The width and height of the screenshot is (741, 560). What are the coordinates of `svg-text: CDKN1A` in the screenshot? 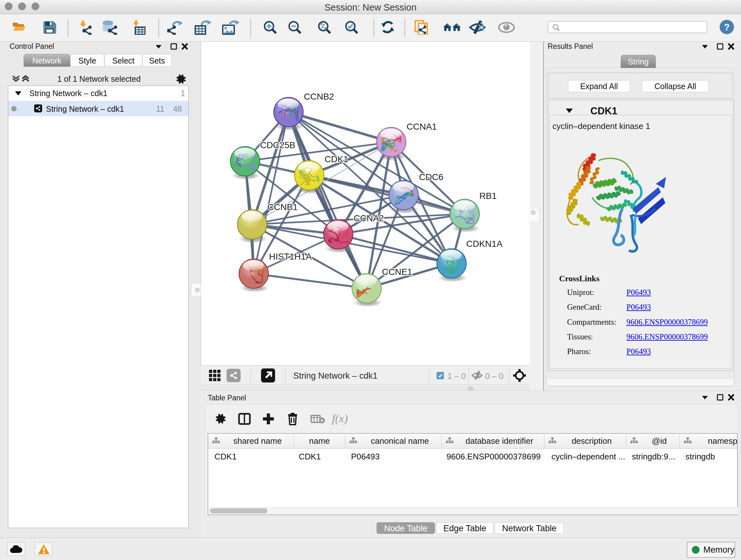 It's located at (484, 244).